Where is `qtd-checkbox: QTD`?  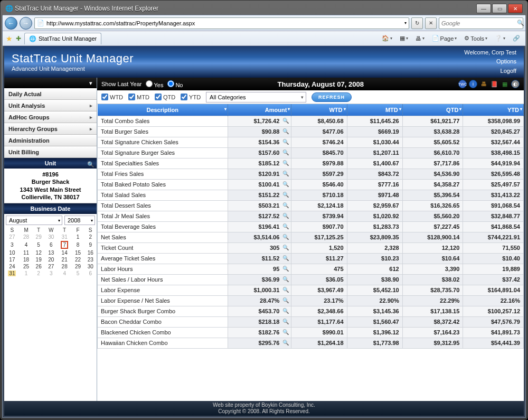 qtd-checkbox: QTD is located at coordinates (165, 97).